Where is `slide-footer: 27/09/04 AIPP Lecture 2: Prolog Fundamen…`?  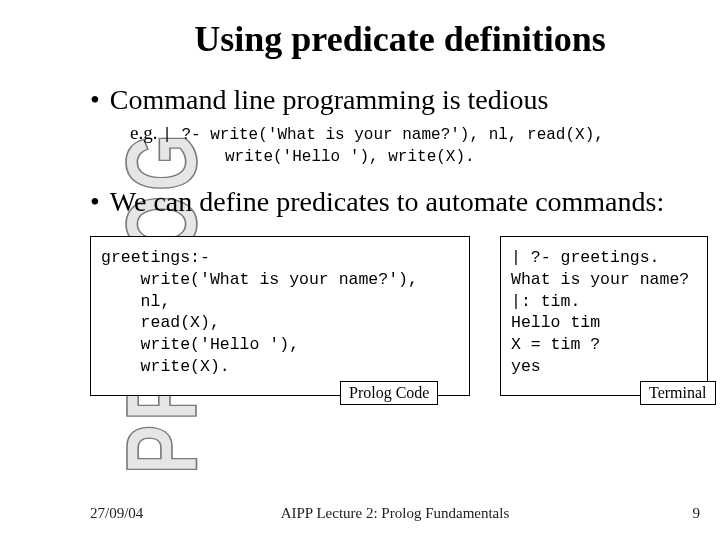 slide-footer: 27/09/04 AIPP Lecture 2: Prolog Fundamen… is located at coordinates (395, 514).